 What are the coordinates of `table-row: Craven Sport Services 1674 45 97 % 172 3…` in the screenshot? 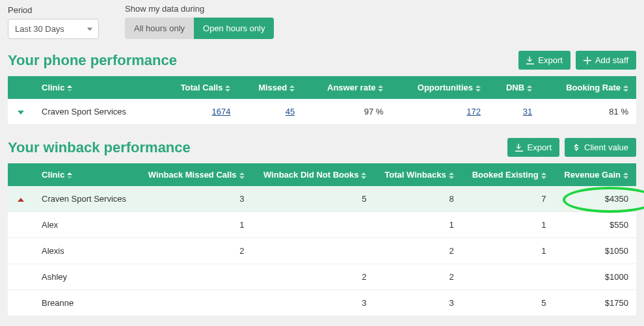 It's located at (322, 112).